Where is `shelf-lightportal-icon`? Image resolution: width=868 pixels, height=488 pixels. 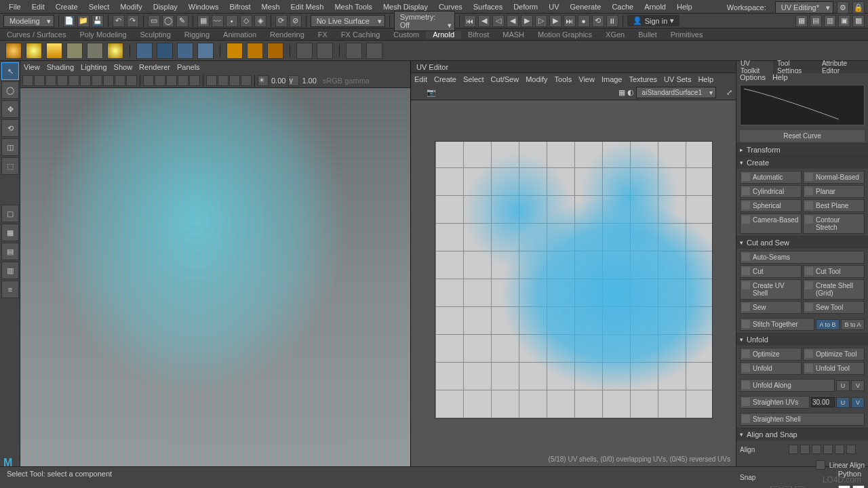
shelf-lightportal-icon is located at coordinates (185, 51).